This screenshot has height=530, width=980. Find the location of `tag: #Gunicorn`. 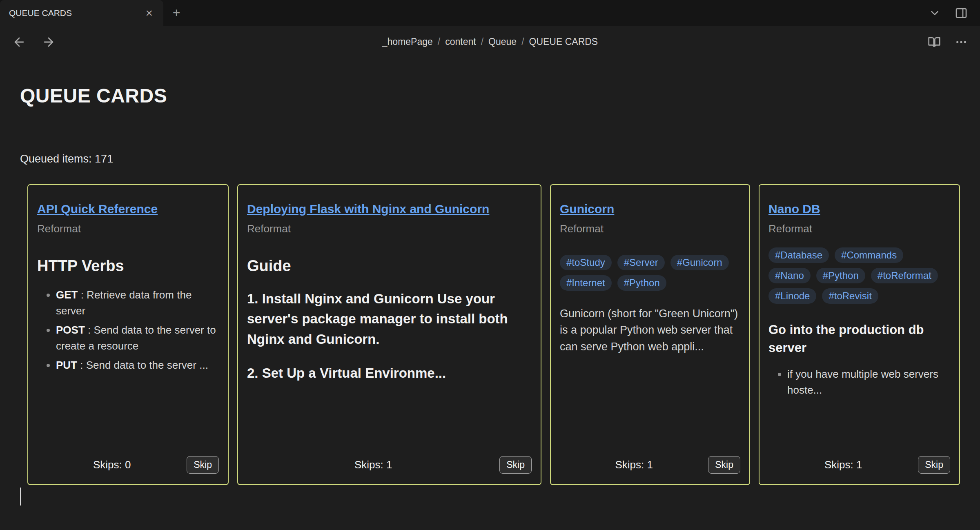

tag: #Gunicorn is located at coordinates (700, 263).